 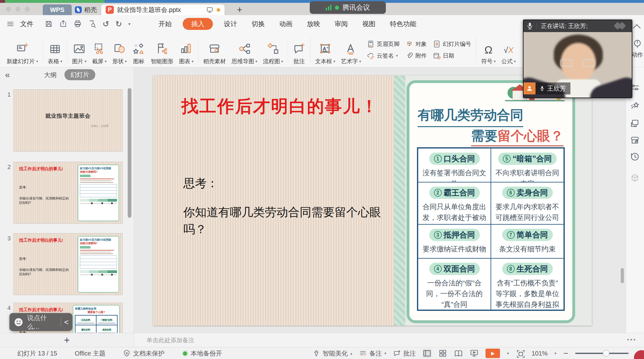 What do you see at coordinates (119, 50) in the screenshot?
I see `shapes-button: 形状▾` at bounding box center [119, 50].